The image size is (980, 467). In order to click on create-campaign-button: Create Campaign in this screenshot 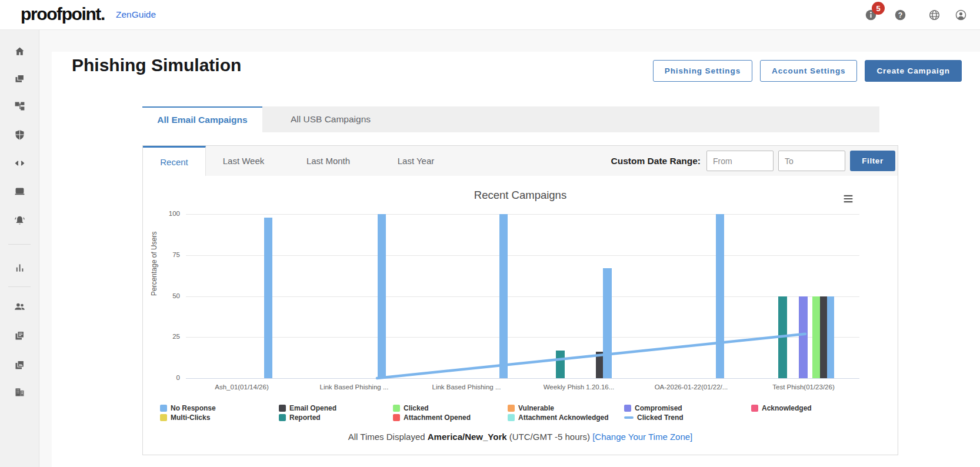, I will do `click(913, 71)`.